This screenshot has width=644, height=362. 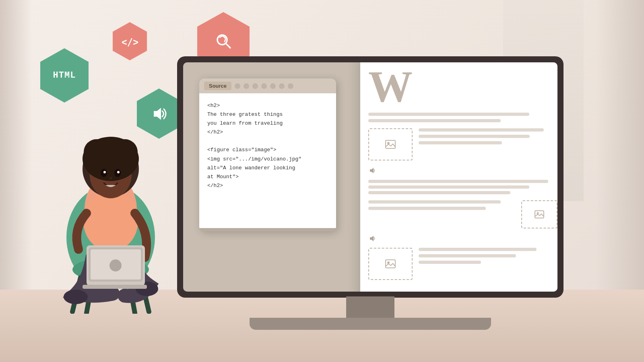 What do you see at coordinates (111, 201) in the screenshot?
I see `person-svg` at bounding box center [111, 201].